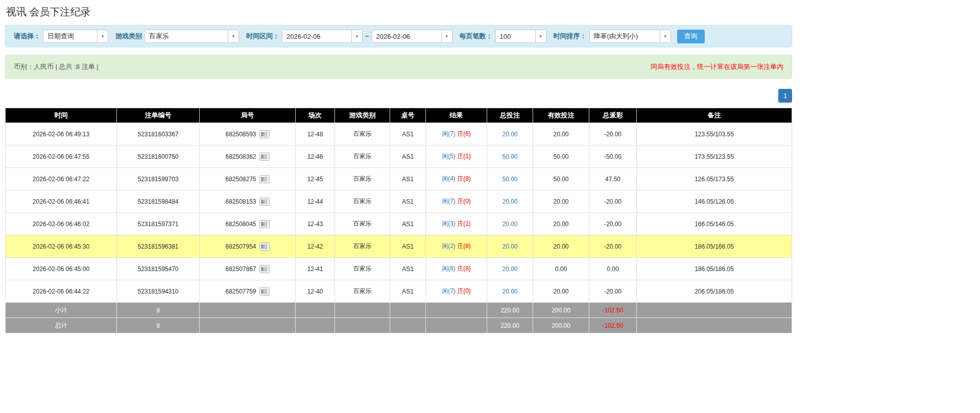 This screenshot has height=413, width=980. I want to click on round-id-cell: 682508362, so click(248, 157).